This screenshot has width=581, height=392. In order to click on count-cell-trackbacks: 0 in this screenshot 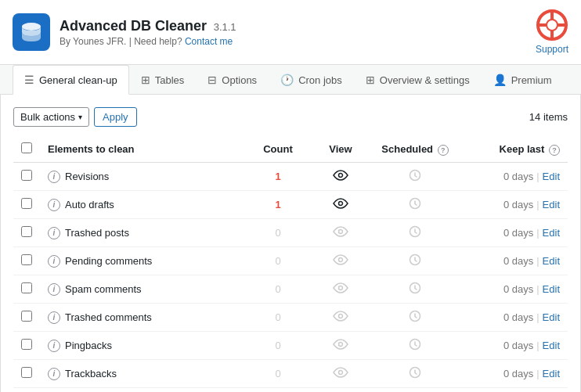, I will do `click(278, 374)`.